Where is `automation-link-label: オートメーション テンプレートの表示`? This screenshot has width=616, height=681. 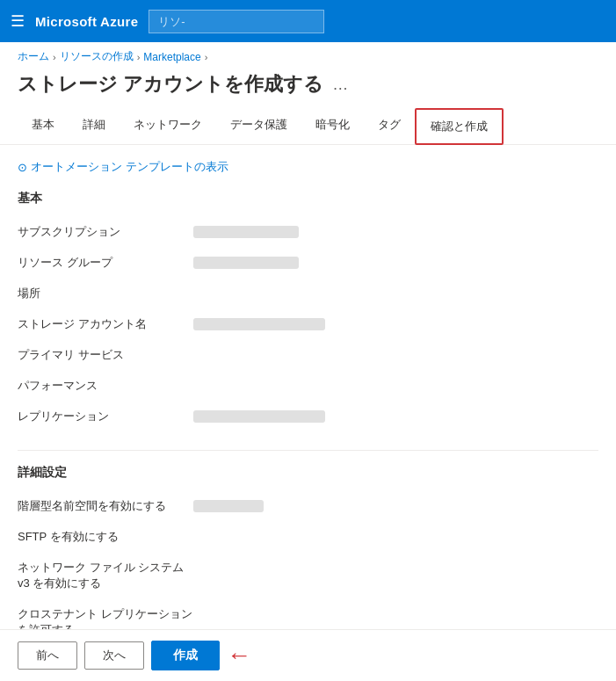
automation-link-label: オートメーション テンプレートの表示 is located at coordinates (130, 167).